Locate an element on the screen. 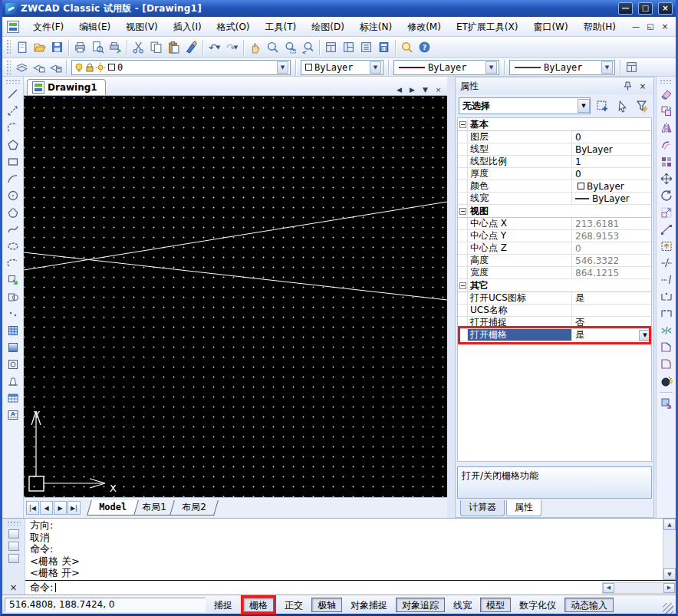 The image size is (678, 616). tab-scroll-left-icon: ◀ is located at coordinates (399, 89).